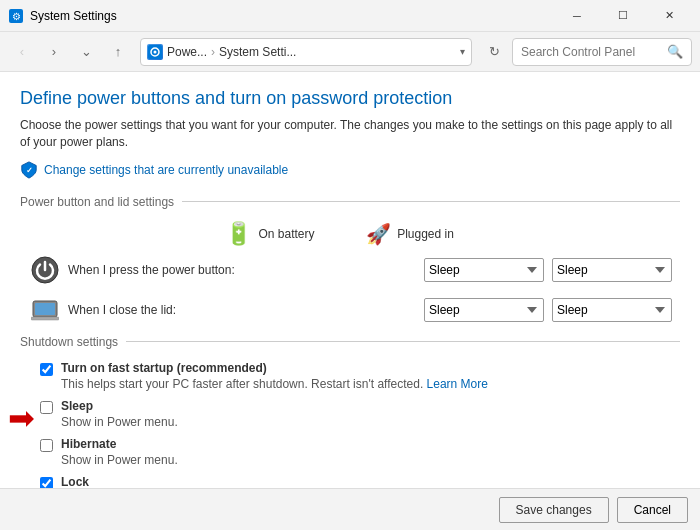  Describe the element at coordinates (378, 234) in the screenshot. I see `plugged-icon: 🚀` at that location.